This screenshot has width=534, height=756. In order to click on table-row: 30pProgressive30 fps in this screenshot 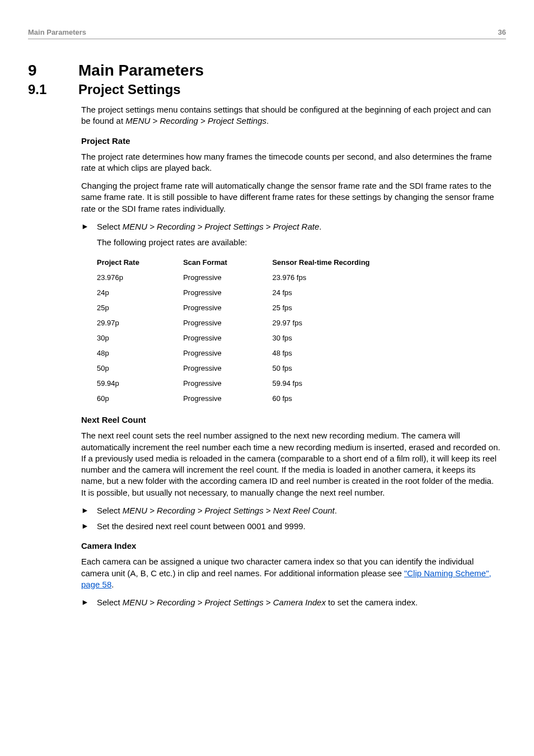, I will do `click(276, 338)`.